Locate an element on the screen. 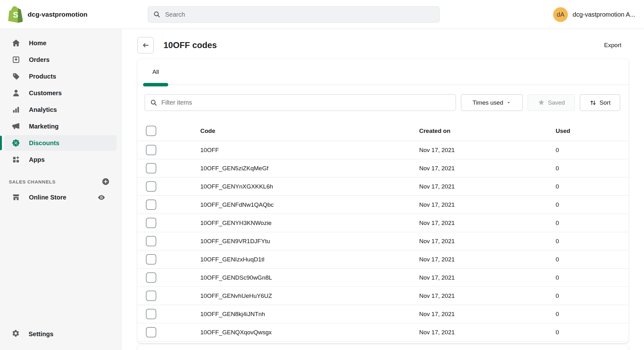  saved-button: Saved is located at coordinates (551, 102).